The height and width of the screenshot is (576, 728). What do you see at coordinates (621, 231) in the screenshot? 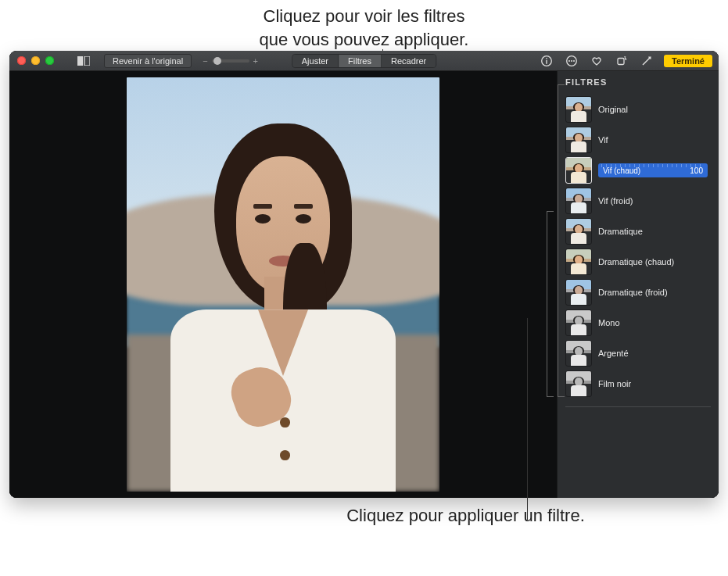
I see `filter-label: Dramatique` at bounding box center [621, 231].